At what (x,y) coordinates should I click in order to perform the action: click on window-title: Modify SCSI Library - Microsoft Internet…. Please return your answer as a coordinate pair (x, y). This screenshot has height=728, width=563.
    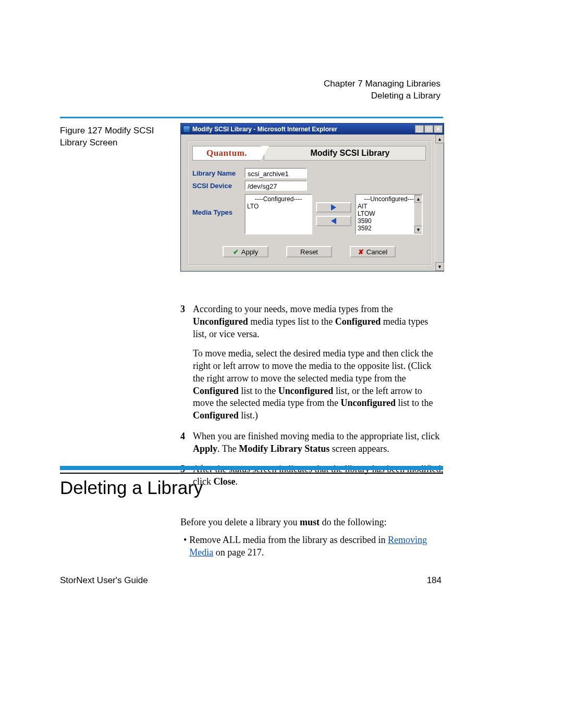
    Looking at the image, I should click on (265, 129).